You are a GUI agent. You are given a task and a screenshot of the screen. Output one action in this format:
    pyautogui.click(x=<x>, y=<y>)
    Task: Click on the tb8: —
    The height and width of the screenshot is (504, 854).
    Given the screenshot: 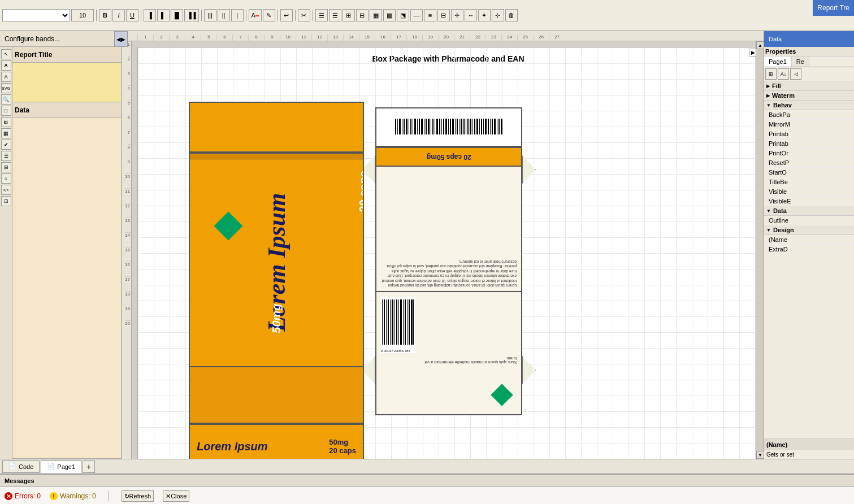 What is the action you would take?
    pyautogui.click(x=417, y=15)
    